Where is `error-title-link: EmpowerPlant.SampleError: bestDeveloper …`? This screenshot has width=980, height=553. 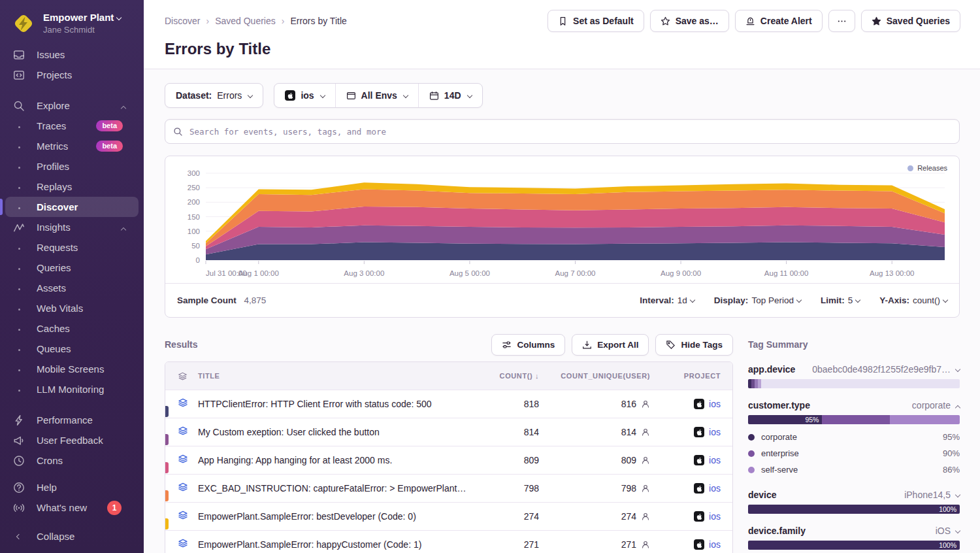 error-title-link: EmpowerPlant.SampleError: bestDeveloper … is located at coordinates (333, 516).